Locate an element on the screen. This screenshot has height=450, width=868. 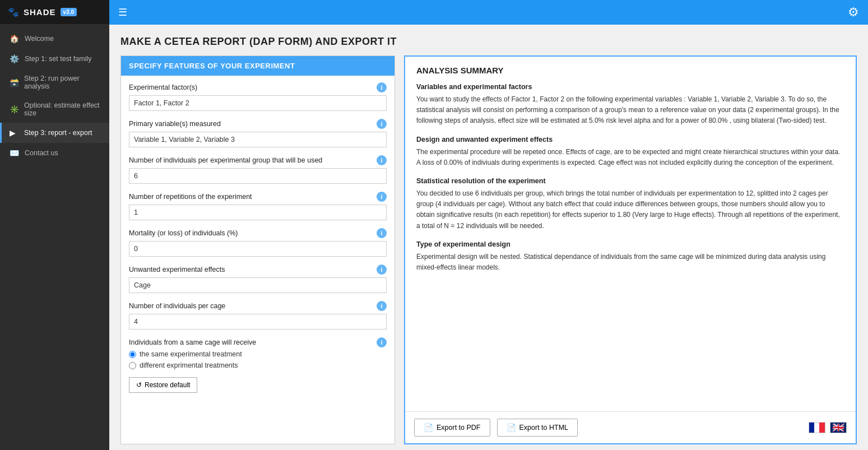
input-individuals is located at coordinates (258, 176).